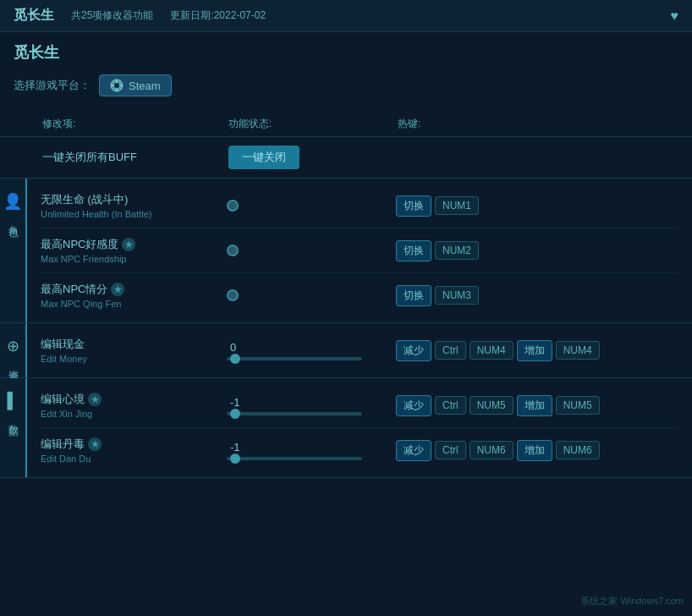  I want to click on item-name-en: Unlimited Health (In Battle), so click(134, 214).